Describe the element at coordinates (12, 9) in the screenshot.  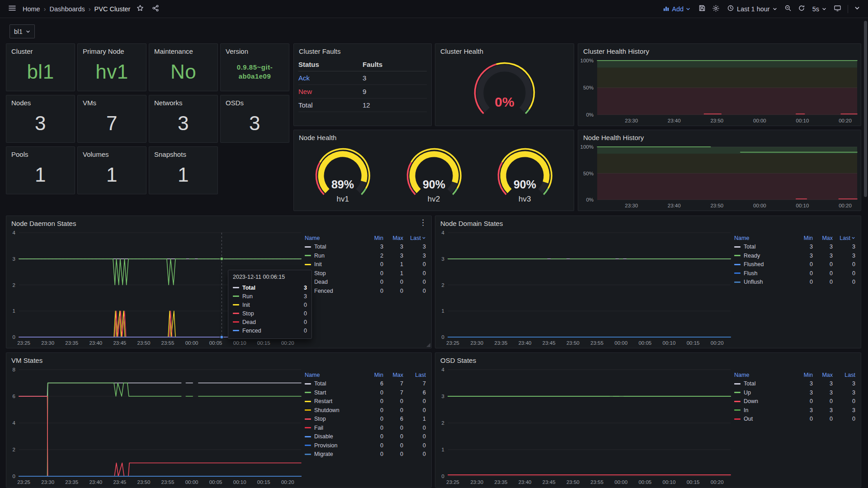
I see `menu-toggle-button` at that location.